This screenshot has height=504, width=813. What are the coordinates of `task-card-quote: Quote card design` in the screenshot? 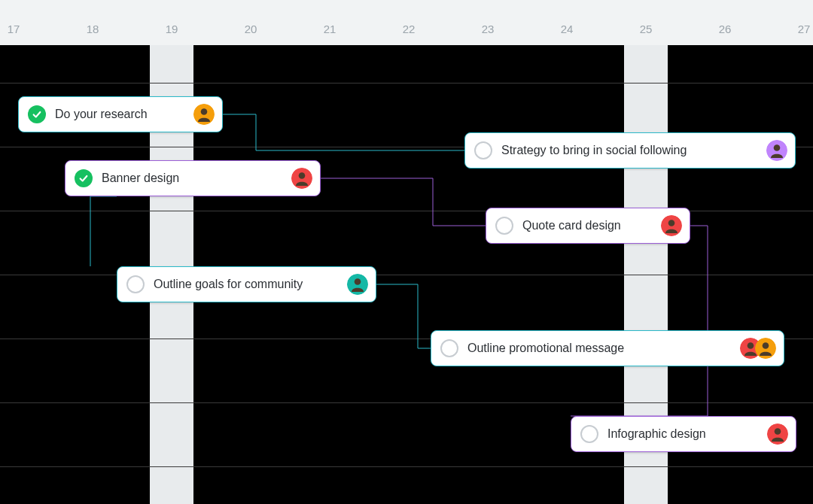 It's located at (588, 226).